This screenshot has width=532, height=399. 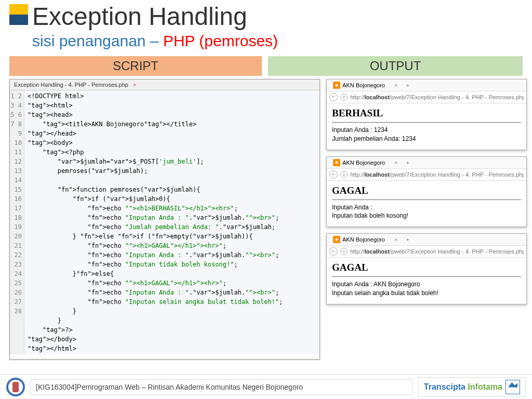 What do you see at coordinates (220, 41) in the screenshot?
I see `subtitle-part-b: PHP (pemroses)` at bounding box center [220, 41].